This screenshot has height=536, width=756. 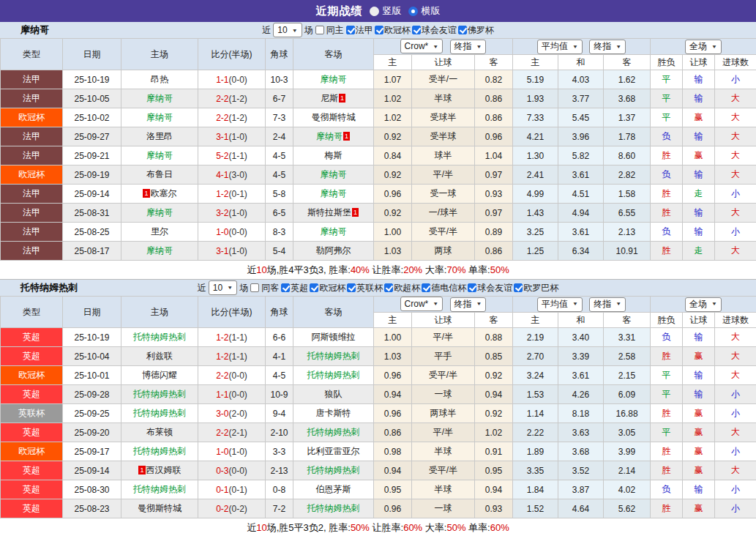 I want to click on odds-line: 受平/半, so click(x=444, y=471).